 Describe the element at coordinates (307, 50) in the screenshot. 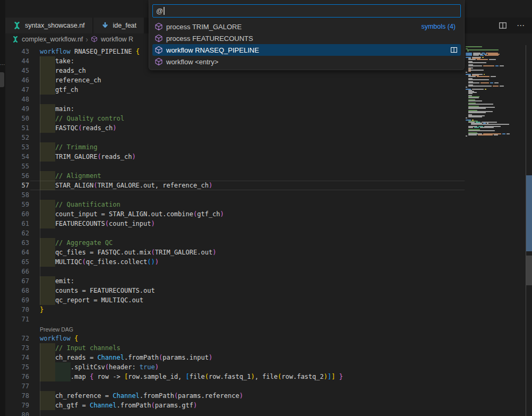

I see `quick-open-item: workflow RNASEQ_PIPELINE` at that location.